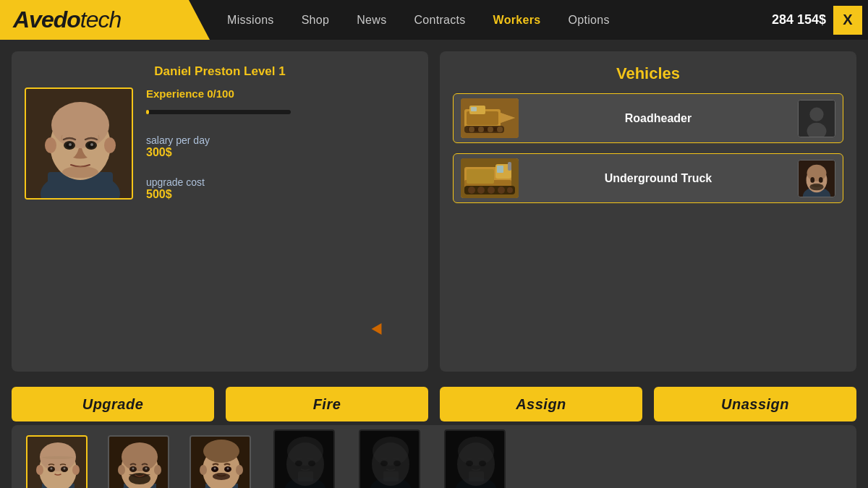 The height and width of the screenshot is (488, 868). I want to click on roadheader-worker-slot, so click(817, 119).